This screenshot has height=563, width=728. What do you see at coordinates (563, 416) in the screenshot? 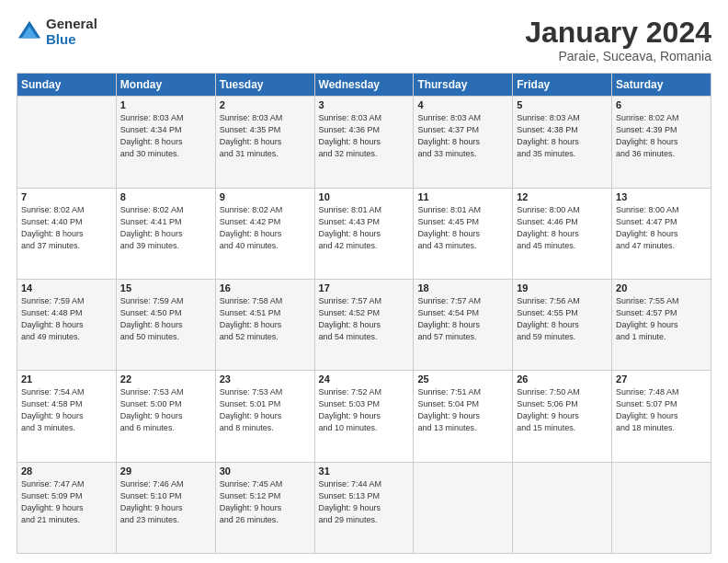
I see `table-row: 26Sunrise: 7:50 AM Sunset: 5:06 PM Dayli…` at bounding box center [563, 416].